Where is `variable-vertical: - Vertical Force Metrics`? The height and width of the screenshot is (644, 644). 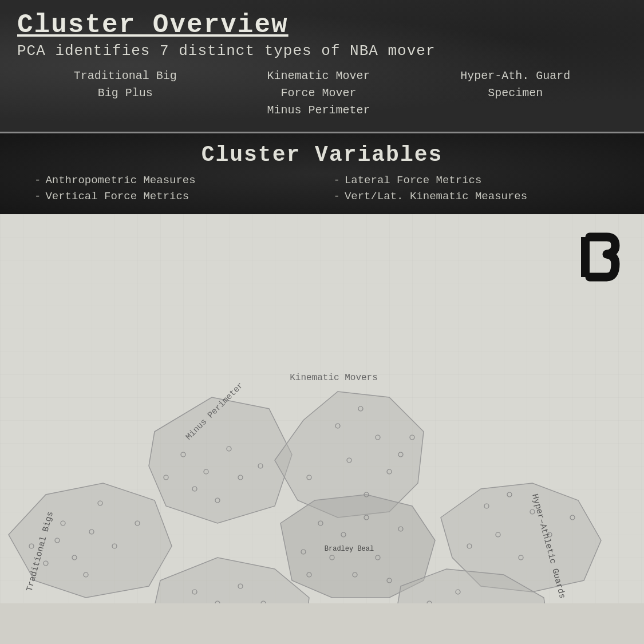 variable-vertical: - Vertical Force Metrics is located at coordinates (173, 196).